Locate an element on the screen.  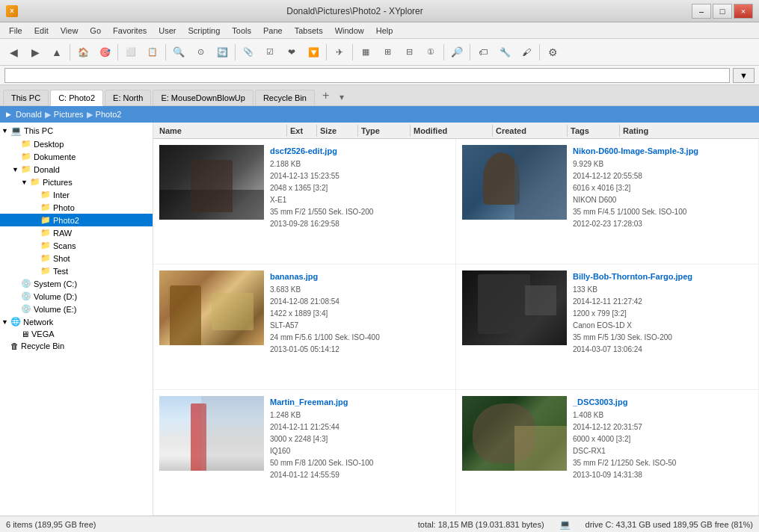
file-name-3: bananas.jpg is located at coordinates (360, 277).